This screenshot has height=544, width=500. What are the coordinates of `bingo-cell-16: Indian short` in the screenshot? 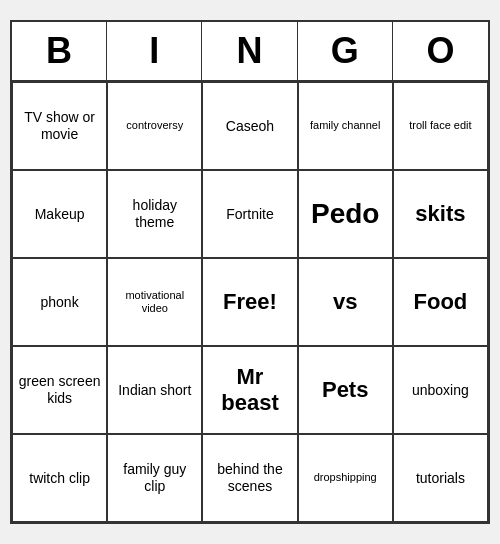 It's located at (154, 390).